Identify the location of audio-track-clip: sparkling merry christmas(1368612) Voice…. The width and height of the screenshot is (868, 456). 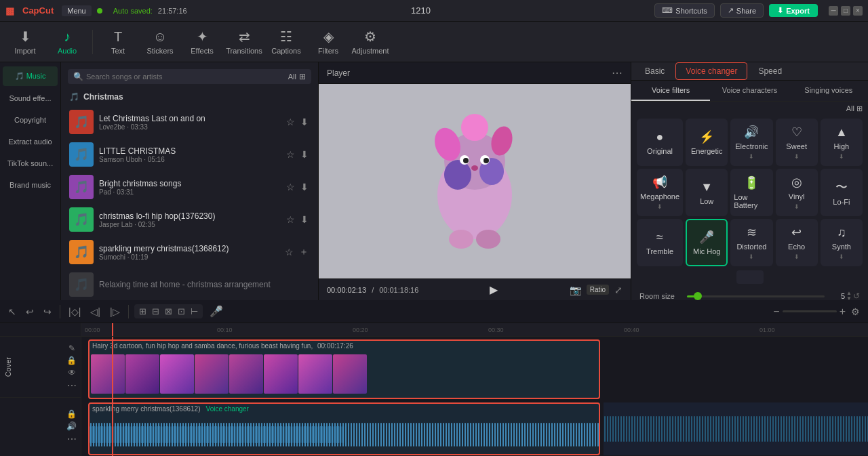
(344, 429).